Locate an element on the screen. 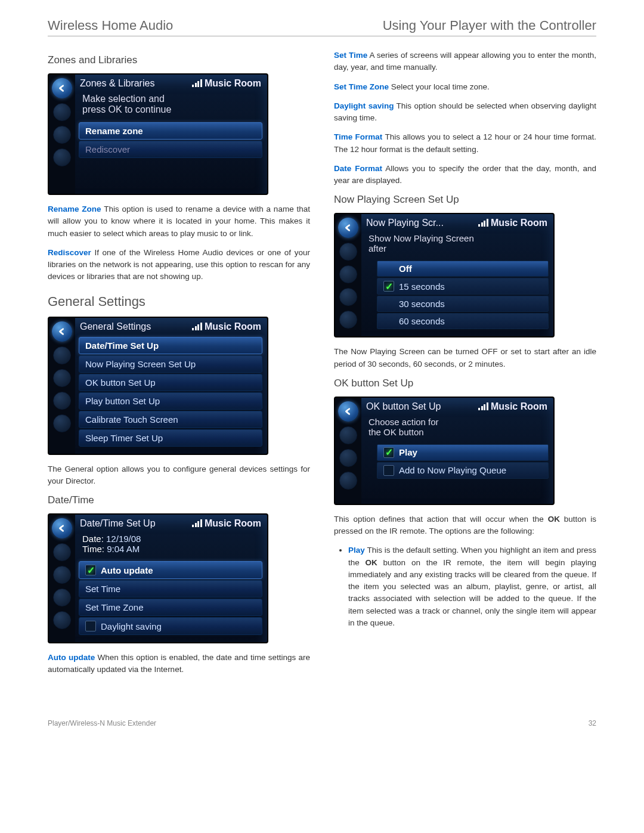 This screenshot has width=644, height=833. heading-zones-libraries: Zones and Libraries is located at coordinates (179, 60).